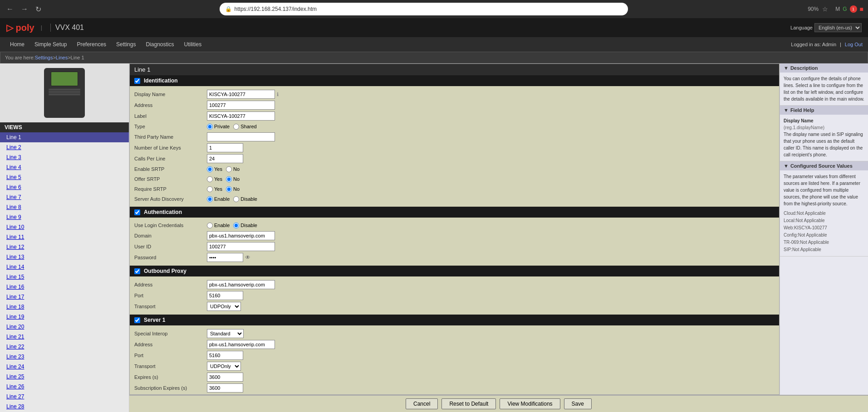  Describe the element at coordinates (64, 387) in the screenshot. I see `sidebar-item-line26: Line 26` at that location.